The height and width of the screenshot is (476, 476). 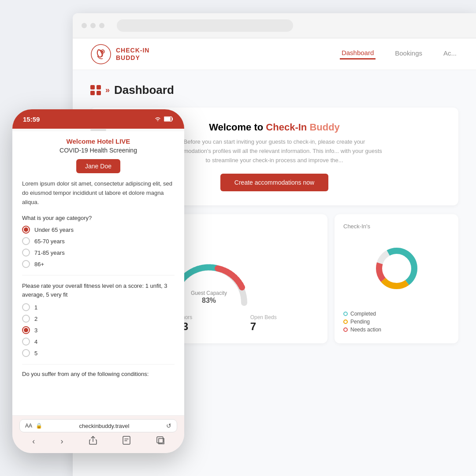 What do you see at coordinates (31, 119) in the screenshot?
I see `status-time: 15:59` at bounding box center [31, 119].